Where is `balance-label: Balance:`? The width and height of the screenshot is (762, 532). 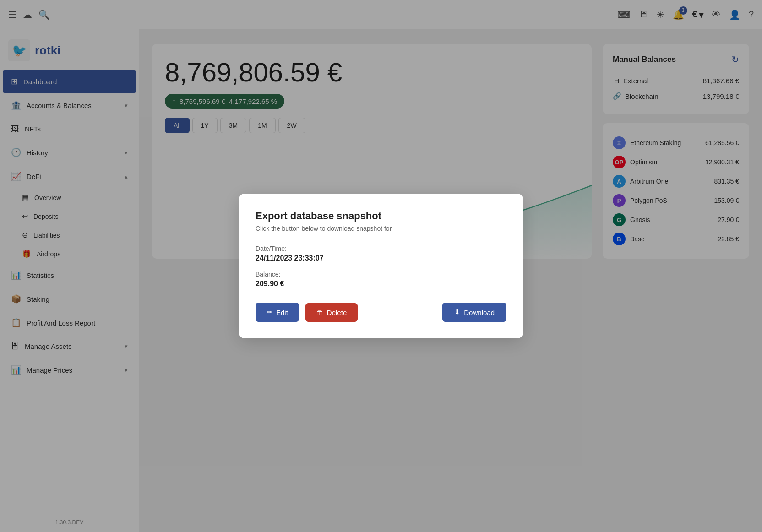
balance-label: Balance: is located at coordinates (381, 274).